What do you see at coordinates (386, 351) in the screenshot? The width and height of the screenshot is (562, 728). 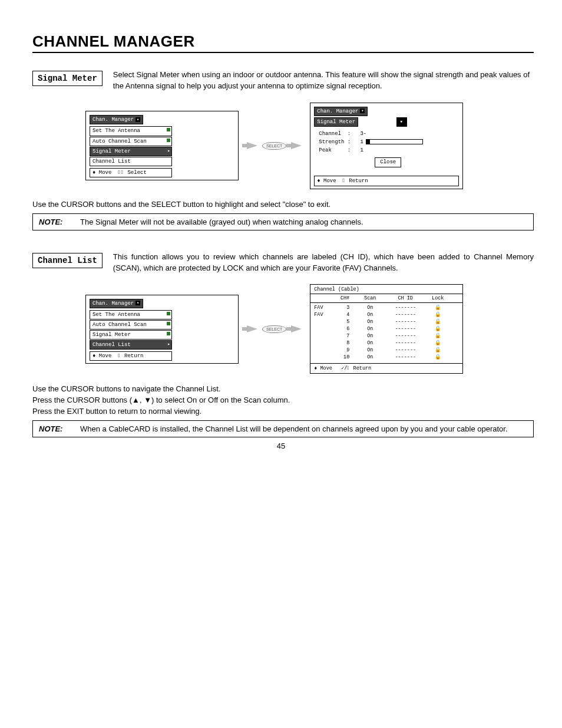 I see `table-row: 9On-------🔒` at bounding box center [386, 351].